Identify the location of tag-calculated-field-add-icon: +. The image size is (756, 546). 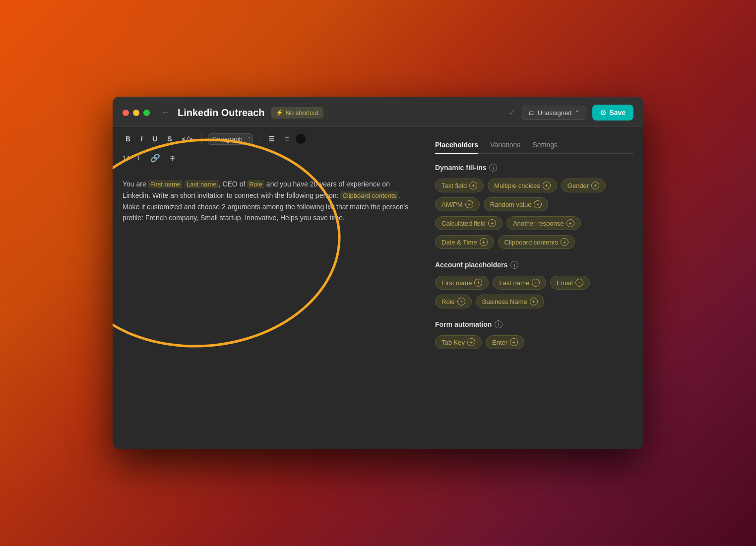
(492, 223).